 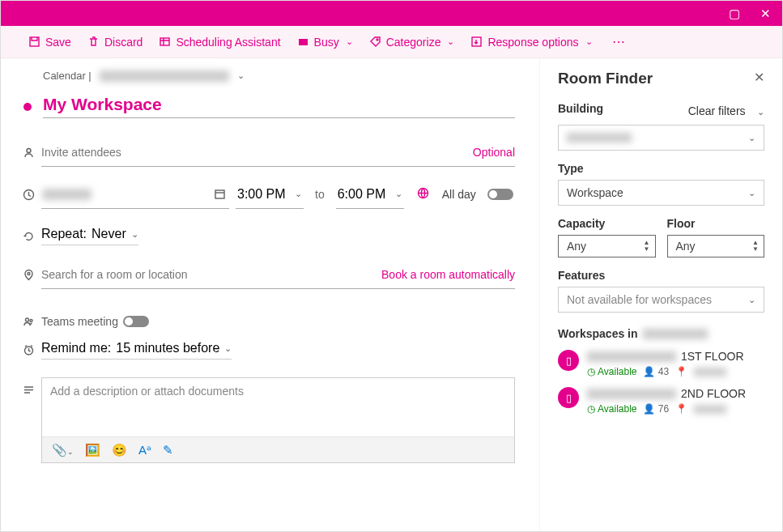 I want to click on close-window-icon: ✕, so click(x=765, y=14).